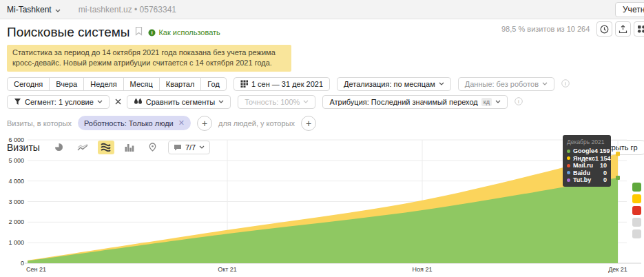  I want to click on history-button, so click(605, 29).